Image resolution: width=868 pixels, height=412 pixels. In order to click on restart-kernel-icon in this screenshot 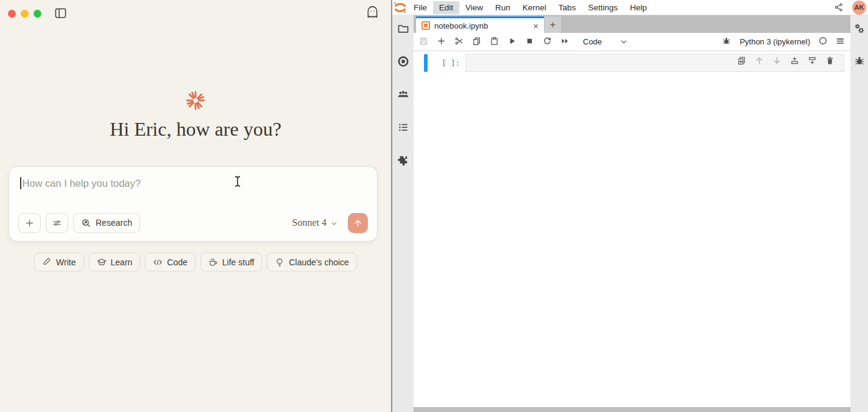, I will do `click(547, 42)`.